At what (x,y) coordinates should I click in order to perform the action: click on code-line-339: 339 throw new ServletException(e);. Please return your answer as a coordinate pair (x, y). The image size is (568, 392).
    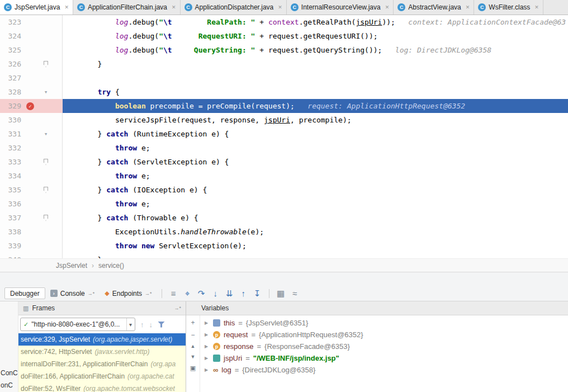
    Looking at the image, I should click on (284, 246).